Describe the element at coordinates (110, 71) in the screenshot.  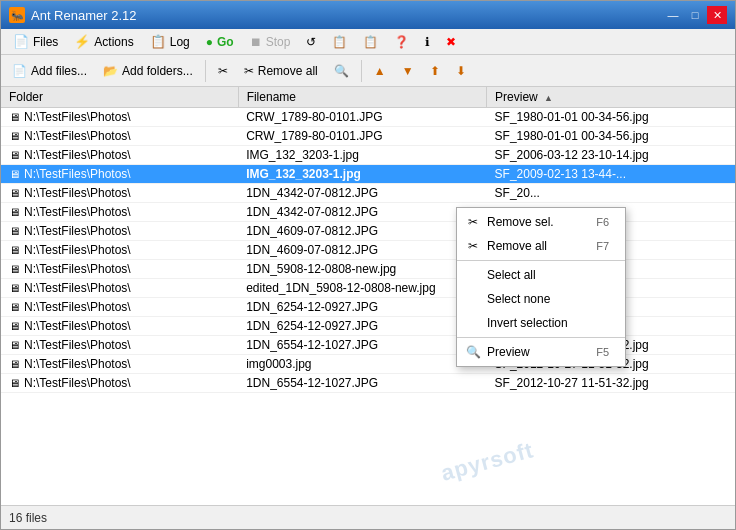
I see `add-folders-icon: 📂` at that location.